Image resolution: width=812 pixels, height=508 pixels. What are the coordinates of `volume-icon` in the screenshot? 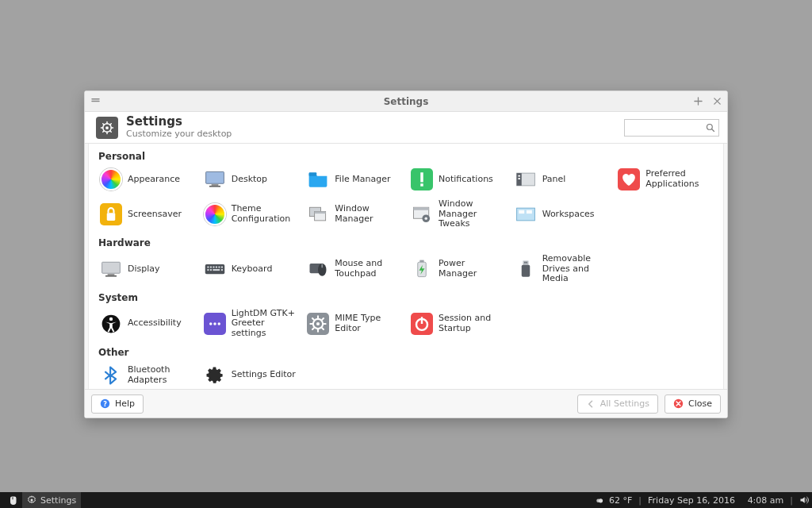 It's located at (804, 500).